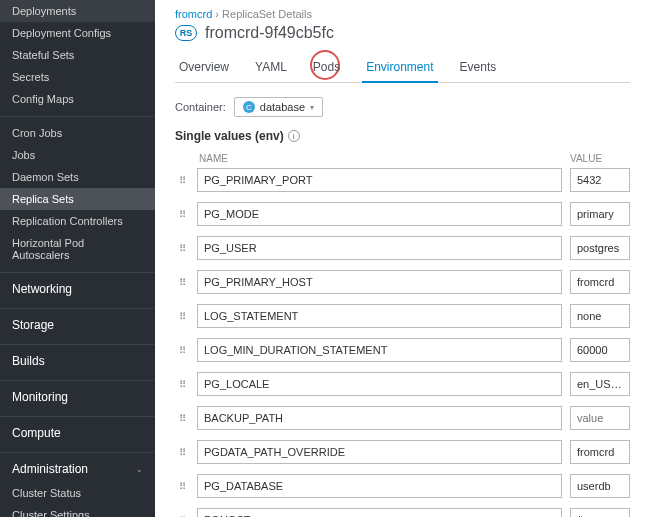  I want to click on breadcrumb-parent: fromcrd, so click(194, 14).